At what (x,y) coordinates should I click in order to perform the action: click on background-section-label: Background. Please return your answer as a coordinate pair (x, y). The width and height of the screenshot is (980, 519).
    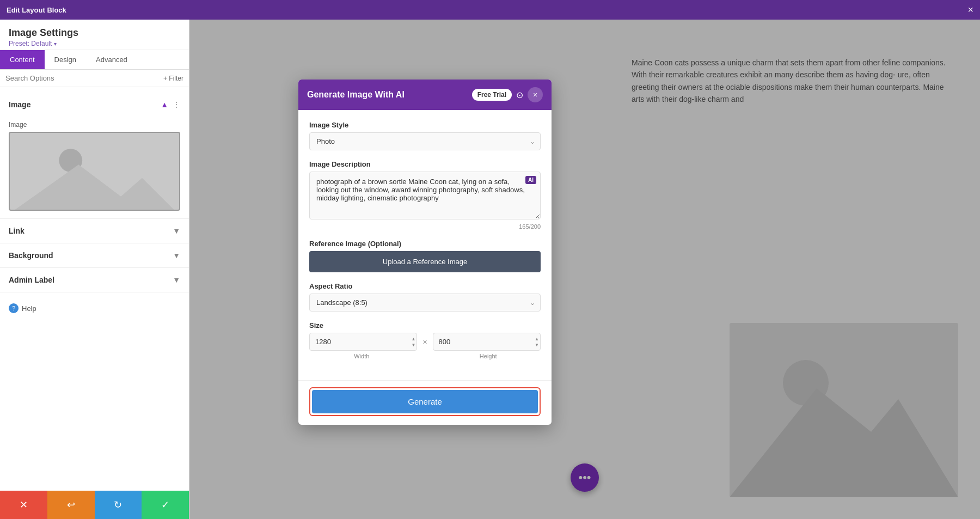
    Looking at the image, I should click on (31, 255).